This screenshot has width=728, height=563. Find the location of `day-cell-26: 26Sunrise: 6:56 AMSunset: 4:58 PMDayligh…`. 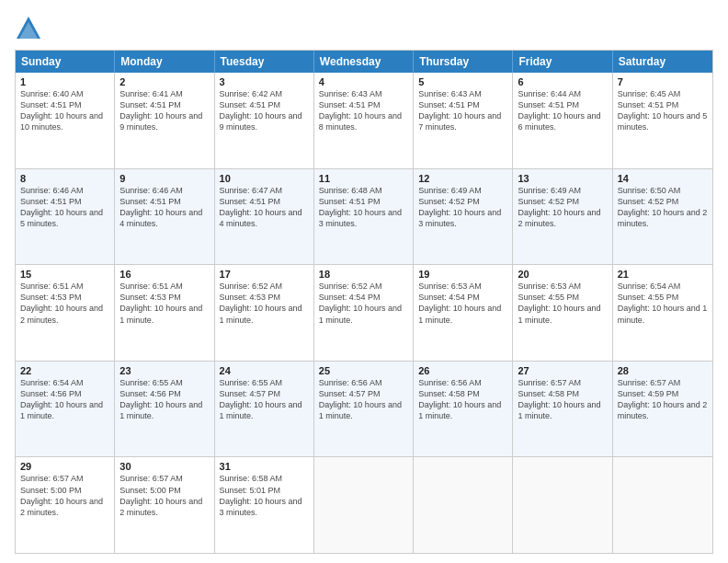

day-cell-26: 26Sunrise: 6:56 AMSunset: 4:58 PMDayligh… is located at coordinates (463, 409).